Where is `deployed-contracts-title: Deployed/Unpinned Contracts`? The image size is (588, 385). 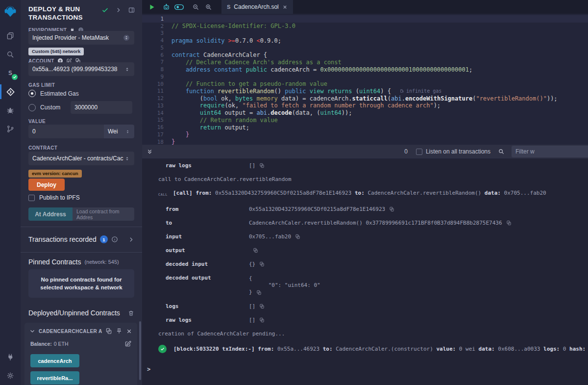
deployed-contracts-title: Deployed/Unpinned Contracts is located at coordinates (81, 313).